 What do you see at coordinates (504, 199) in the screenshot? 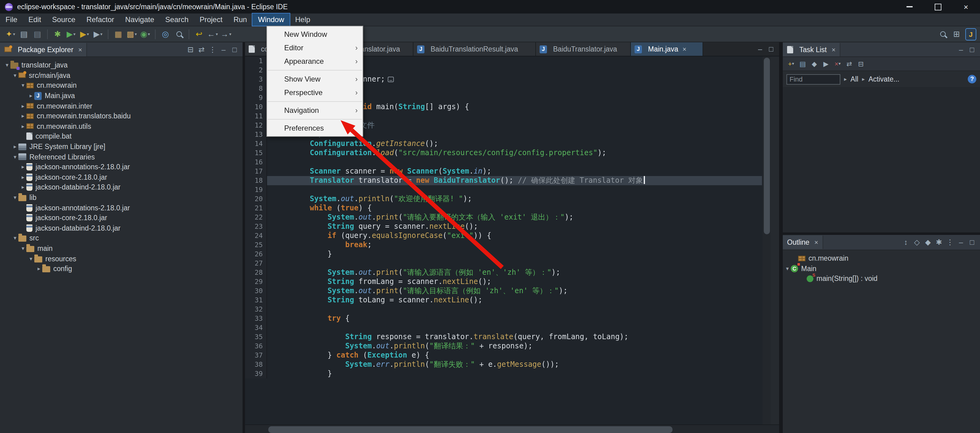
I see `code-line: 20 System.out.println("欢迎使用翻译器! ");` at bounding box center [504, 199].